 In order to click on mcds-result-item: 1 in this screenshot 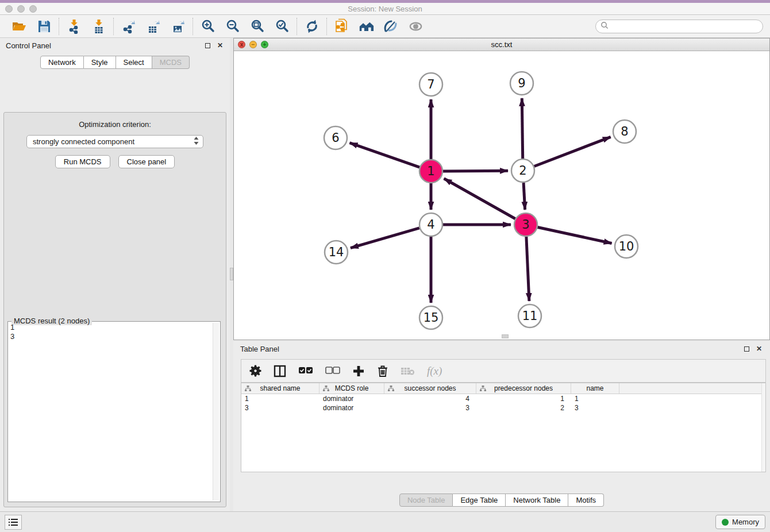, I will do `click(111, 327)`.